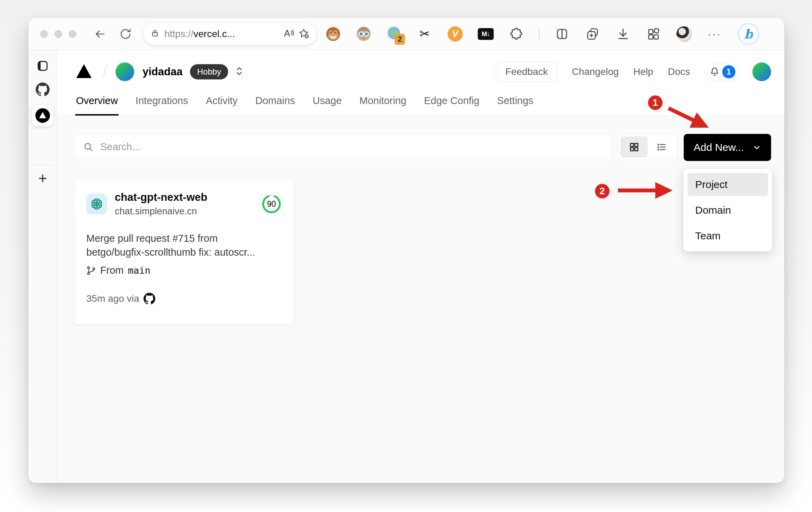  I want to click on edge-sidebar: +, so click(43, 266).